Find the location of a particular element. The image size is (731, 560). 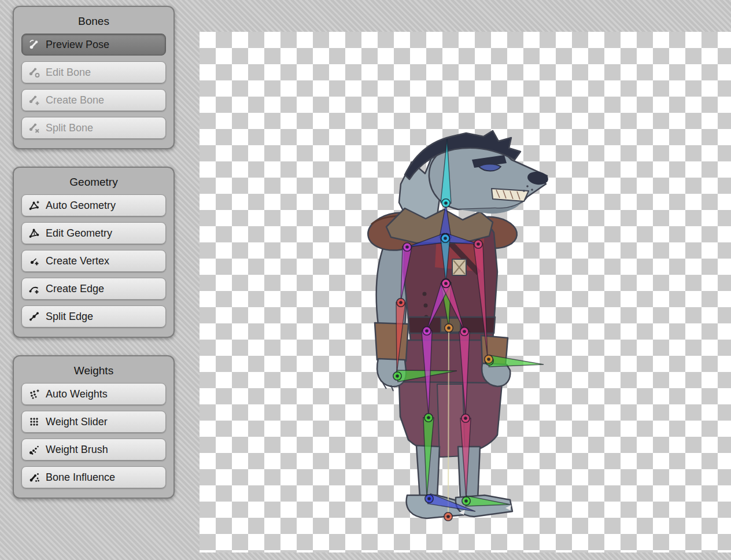

preview-pose-button: Preview Pose is located at coordinates (94, 45).